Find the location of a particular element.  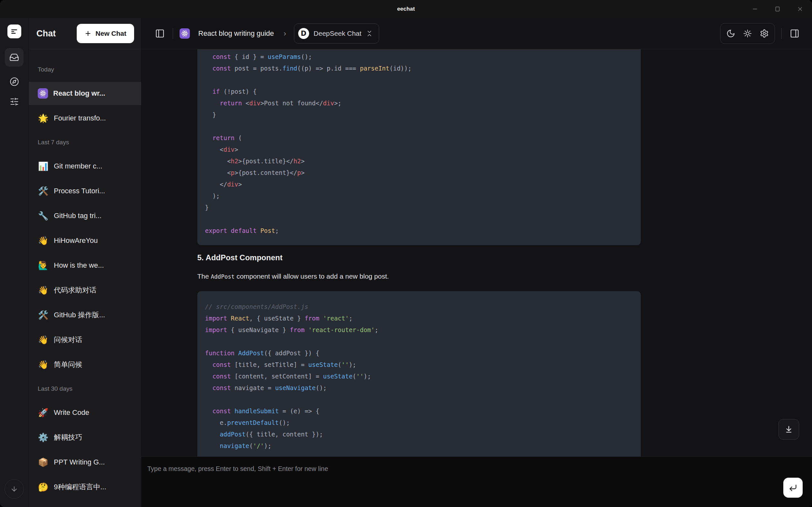

maximize-button is located at coordinates (778, 9).